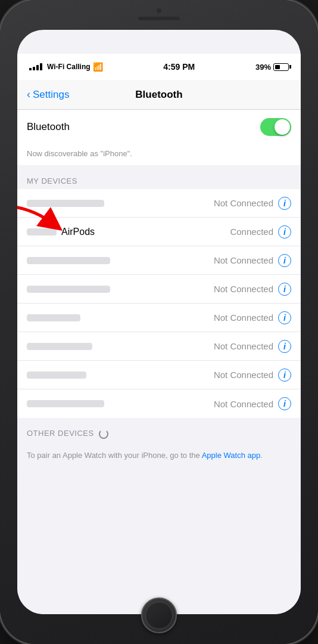 This screenshot has width=318, height=644. I want to click on page-title: Bluetooth, so click(158, 95).